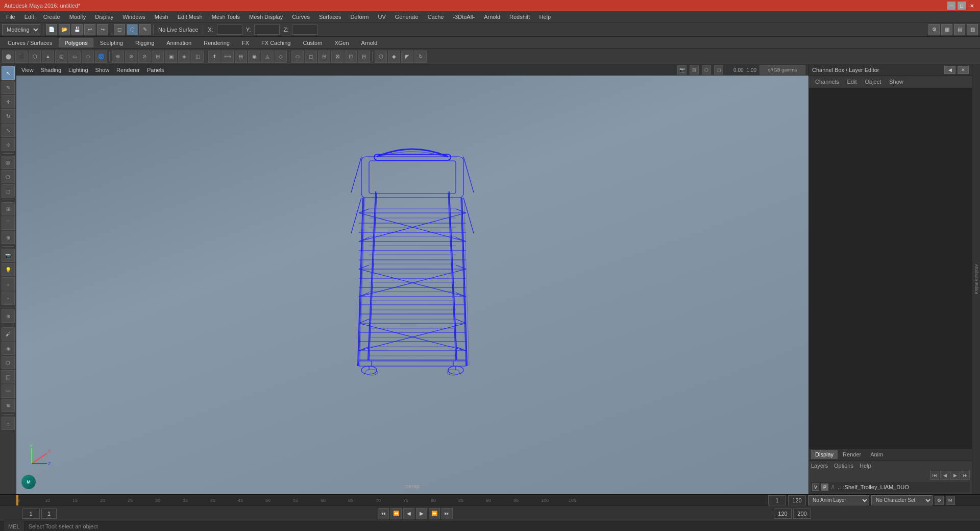 The image size is (980, 531). What do you see at coordinates (8, 298) in the screenshot?
I see `curve-cv-btn: ◦` at bounding box center [8, 298].